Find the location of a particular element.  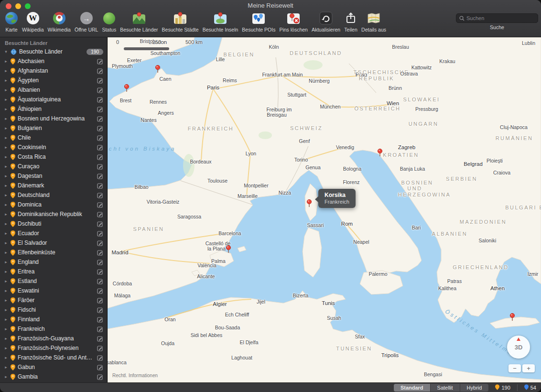

sidebar-item-albanien: ▸Albanien is located at coordinates (54, 90).